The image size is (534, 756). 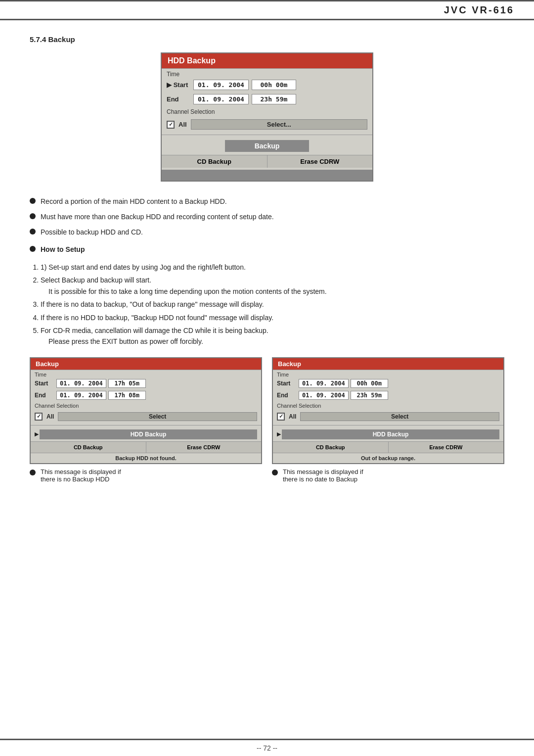 What do you see at coordinates (272, 305) in the screenshot?
I see `numbered-steps: 1) Set-up start and end dates by using J…` at bounding box center [272, 305].